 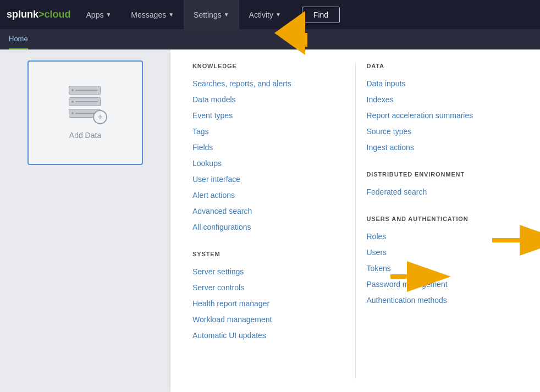 What do you see at coordinates (443, 147) in the screenshot?
I see `link-ingest-actions: Ingest actions` at bounding box center [443, 147].